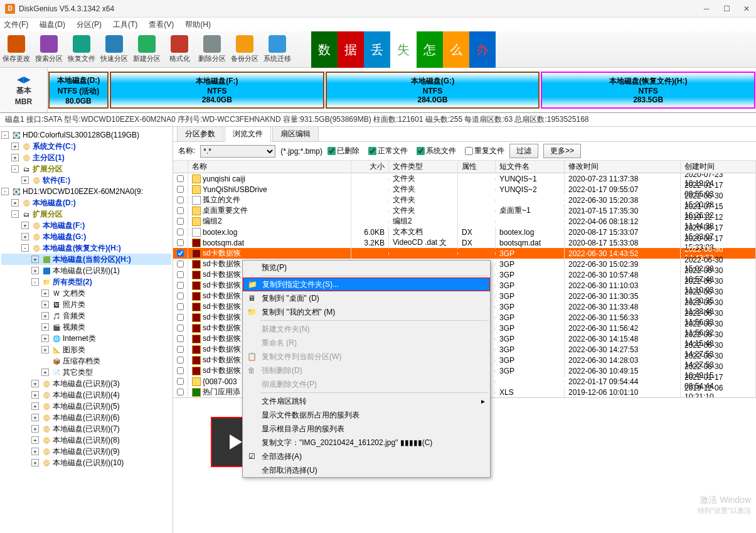 The image size is (756, 533). I want to click on menu-item: 磁盘(D), so click(53, 25).